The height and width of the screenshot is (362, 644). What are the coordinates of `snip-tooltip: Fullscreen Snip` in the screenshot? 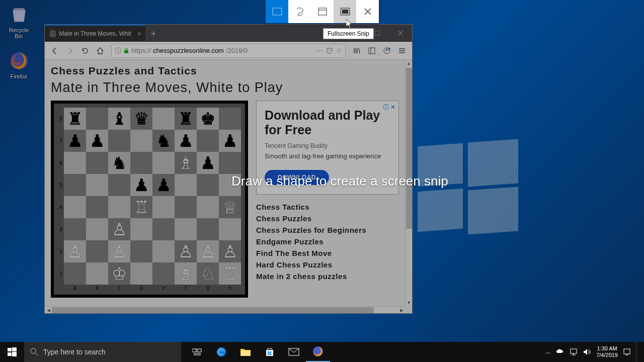 It's located at (348, 34).